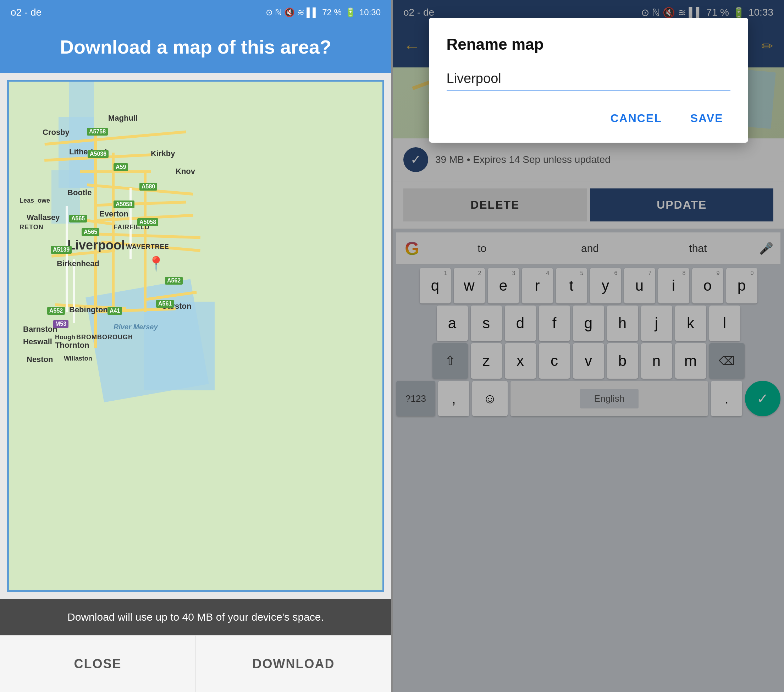  I want to click on road-badge-a41: A41, so click(115, 311).